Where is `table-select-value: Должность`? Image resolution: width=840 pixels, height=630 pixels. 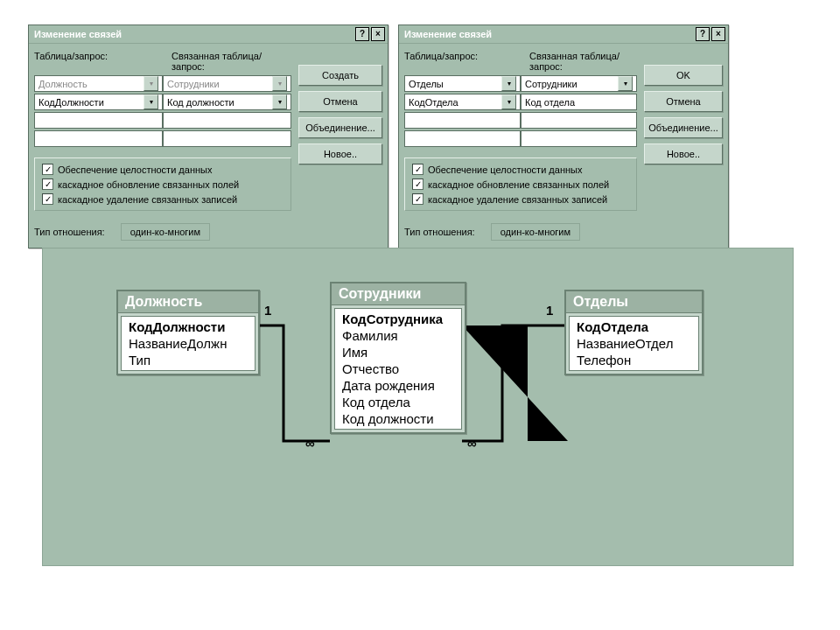
table-select-value: Должность is located at coordinates (63, 84).